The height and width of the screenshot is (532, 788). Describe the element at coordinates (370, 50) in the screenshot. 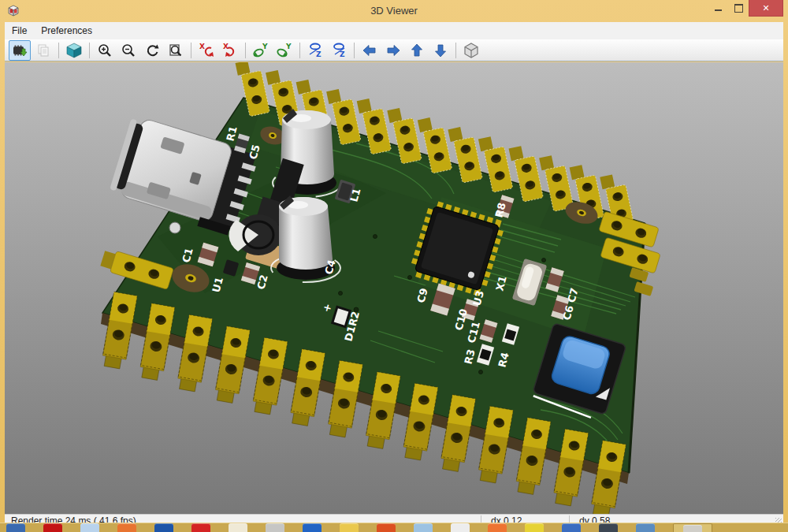

I see `arrow-left-icon` at that location.